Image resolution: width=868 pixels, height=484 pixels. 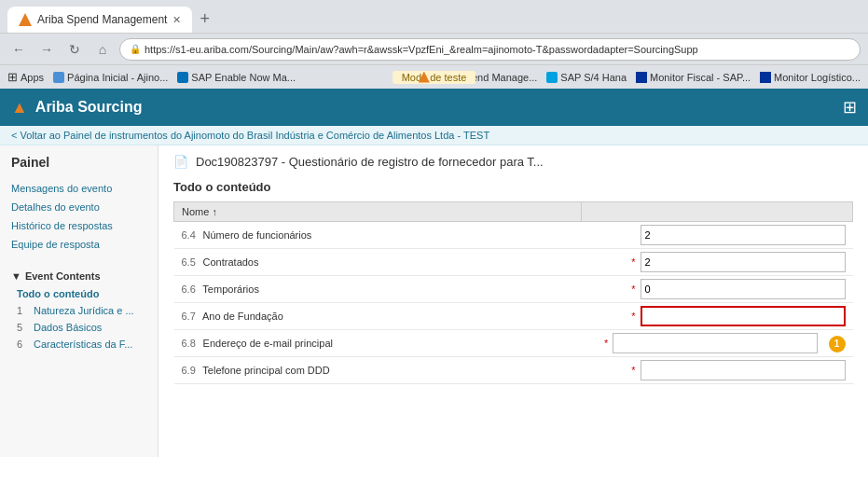 I want to click on row-6-9-label: 6.9 Telefone principal com DDD, so click(x=379, y=371).